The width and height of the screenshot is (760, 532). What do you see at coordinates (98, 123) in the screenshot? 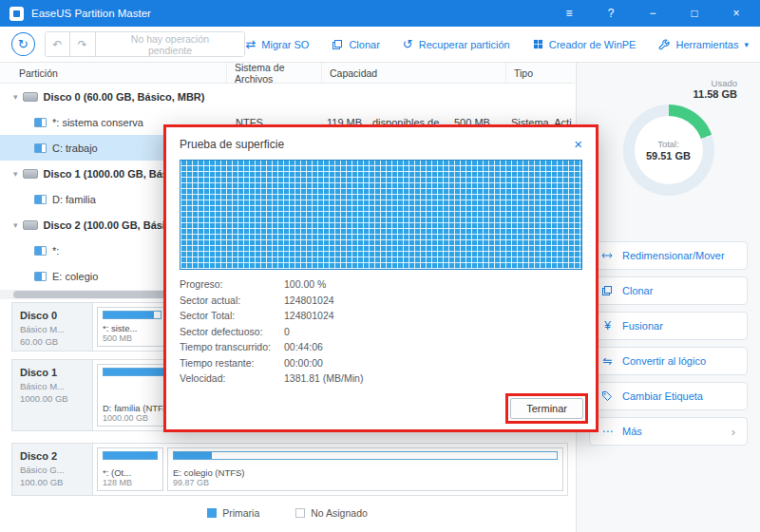
I see `partition-label: *: sistema conserva` at bounding box center [98, 123].